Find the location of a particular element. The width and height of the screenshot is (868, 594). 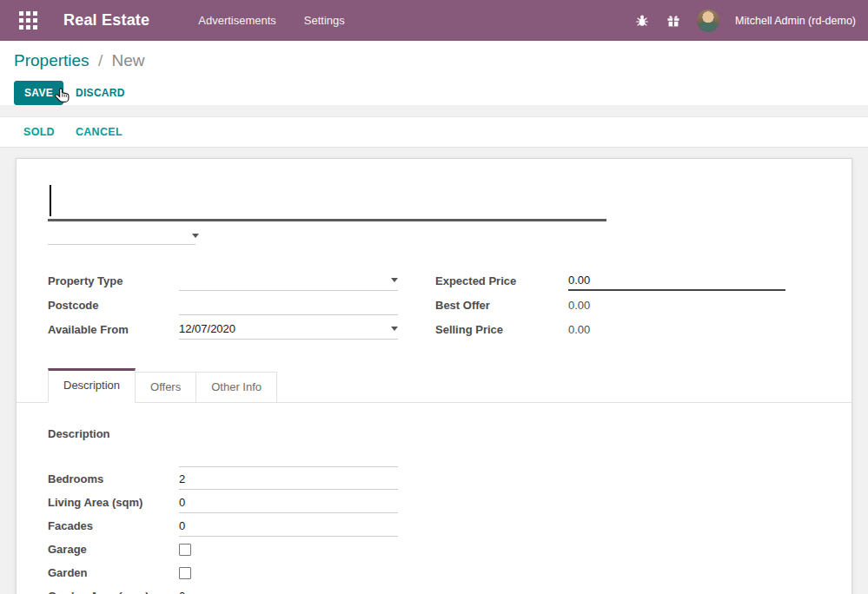

user-avatar is located at coordinates (708, 21).